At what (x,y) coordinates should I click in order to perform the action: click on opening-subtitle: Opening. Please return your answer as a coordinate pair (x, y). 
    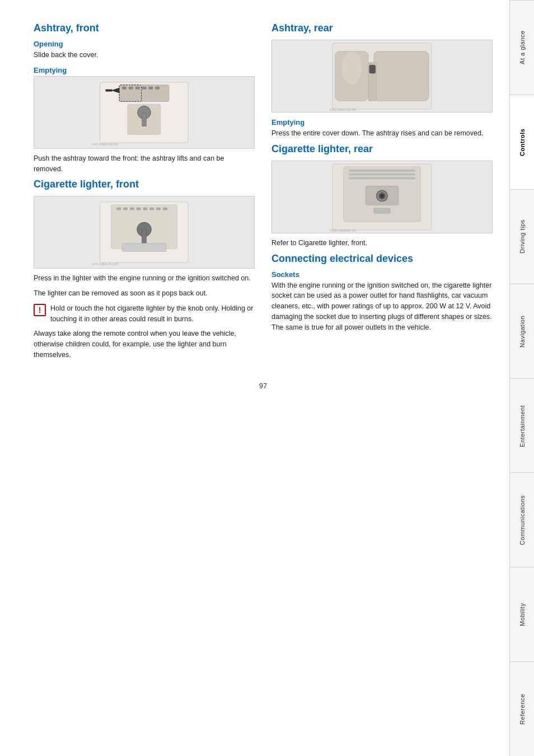
    Looking at the image, I should click on (144, 44).